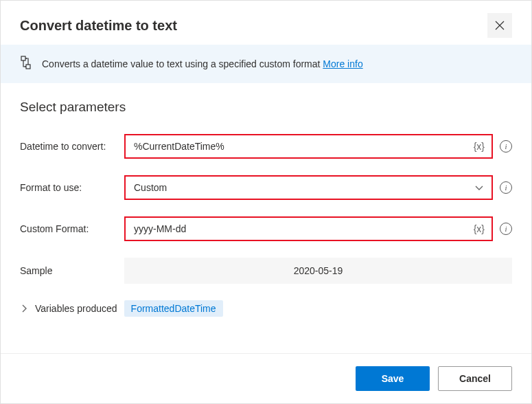 This screenshot has height=404, width=532. What do you see at coordinates (309, 146) in the screenshot?
I see `datetime-input: %CurrentDateTime%` at bounding box center [309, 146].